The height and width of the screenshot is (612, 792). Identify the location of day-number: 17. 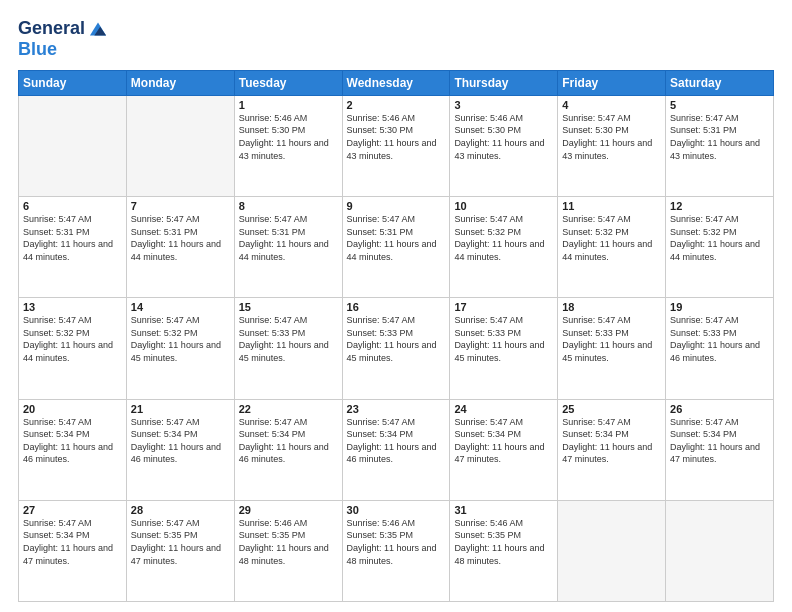
(504, 307).